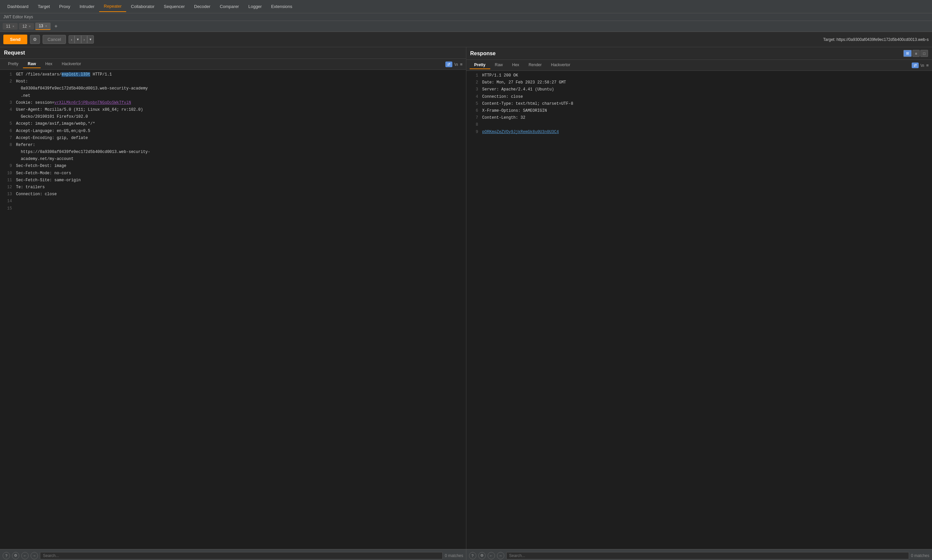 The height and width of the screenshot is (560, 932). I want to click on request-line-16: 11 Sec-Fetch-Site: same-origin, so click(233, 180).